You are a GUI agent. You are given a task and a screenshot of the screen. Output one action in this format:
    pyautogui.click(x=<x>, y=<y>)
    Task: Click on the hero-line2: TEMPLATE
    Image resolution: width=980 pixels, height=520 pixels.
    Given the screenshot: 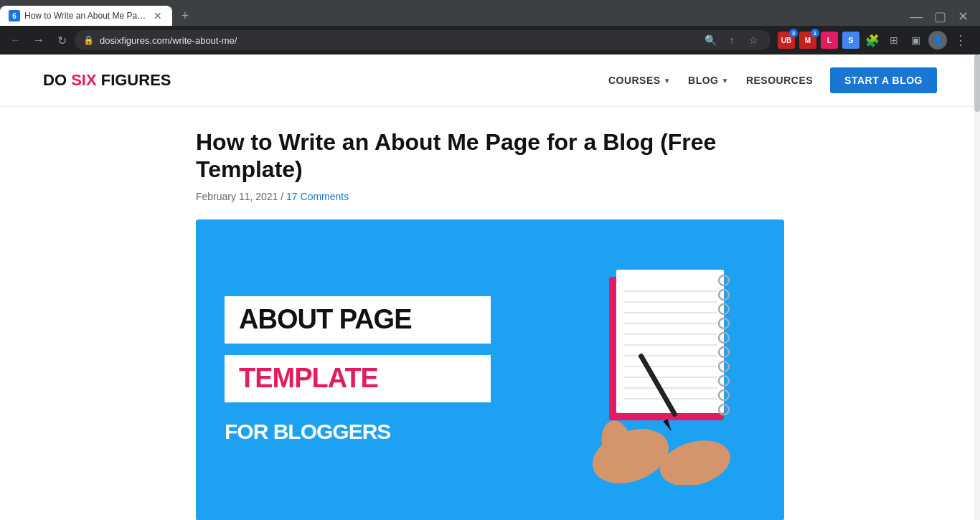 What is the action you would take?
    pyautogui.click(x=357, y=379)
    